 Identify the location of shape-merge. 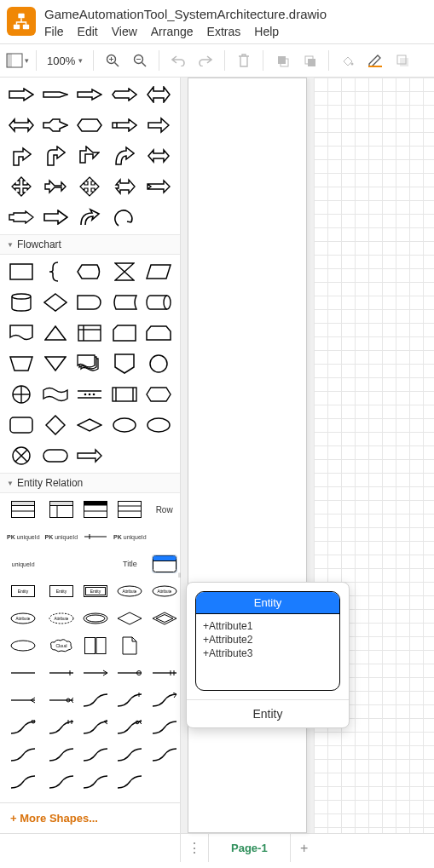
(55, 364).